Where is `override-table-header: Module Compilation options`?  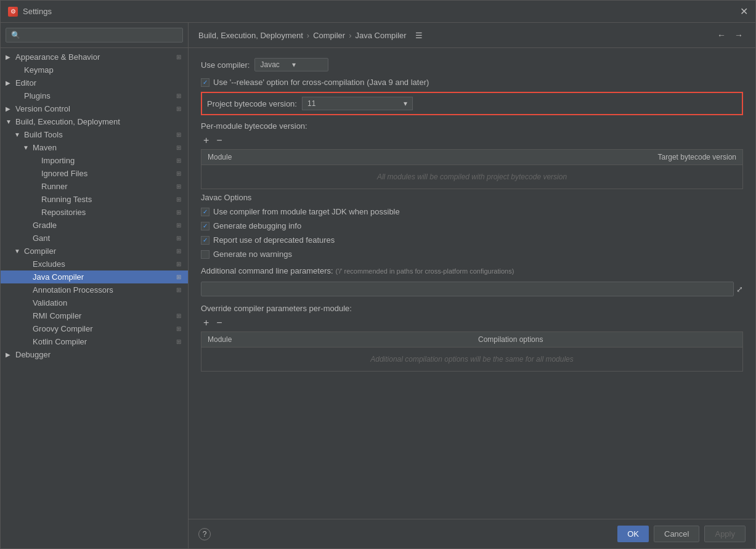 override-table-header: Module Compilation options is located at coordinates (472, 340).